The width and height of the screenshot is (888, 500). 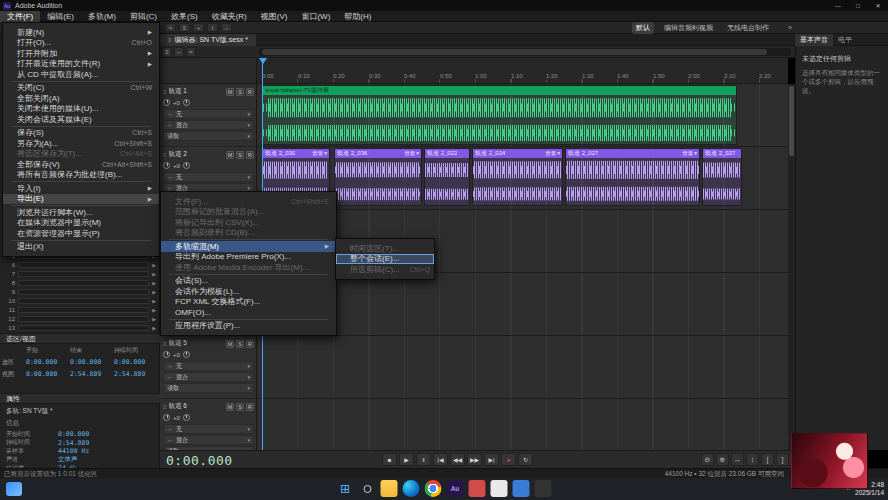 I want to click on menu-item-exit: 退出(X), so click(x=81, y=248).